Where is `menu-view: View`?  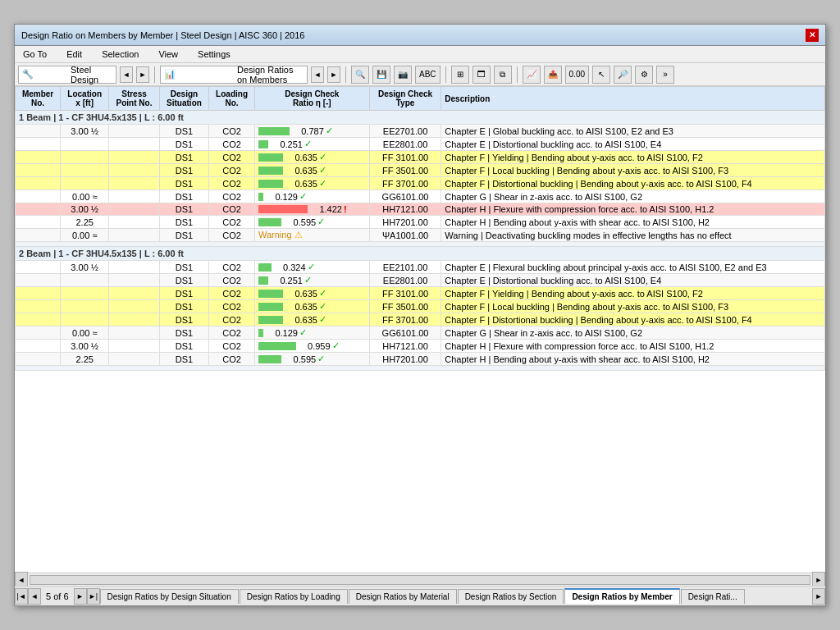
menu-view: View is located at coordinates (168, 54).